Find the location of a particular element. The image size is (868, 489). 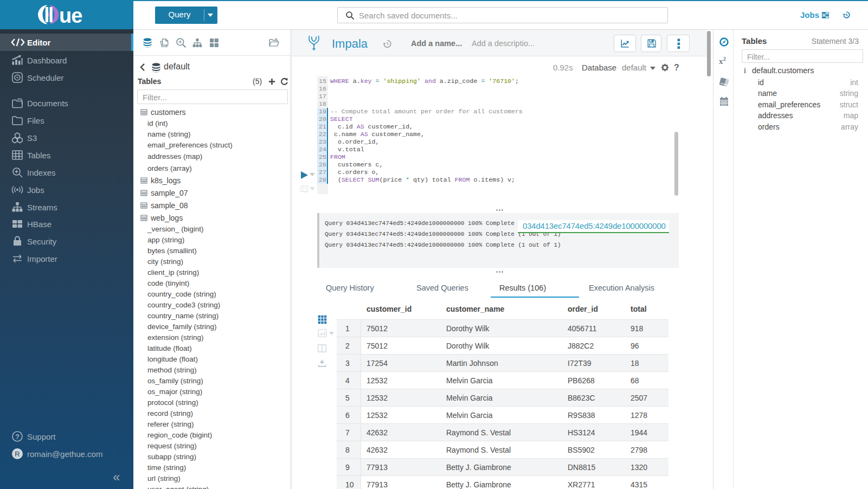

svg-text: R is located at coordinates (17, 454).